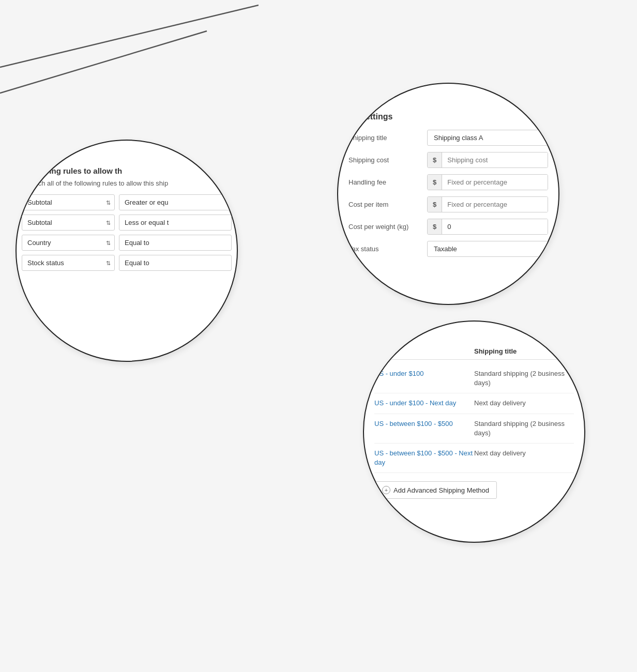 The image size is (637, 672). I want to click on settings-input-wrapper-cost-per-weight: $, so click(488, 226).